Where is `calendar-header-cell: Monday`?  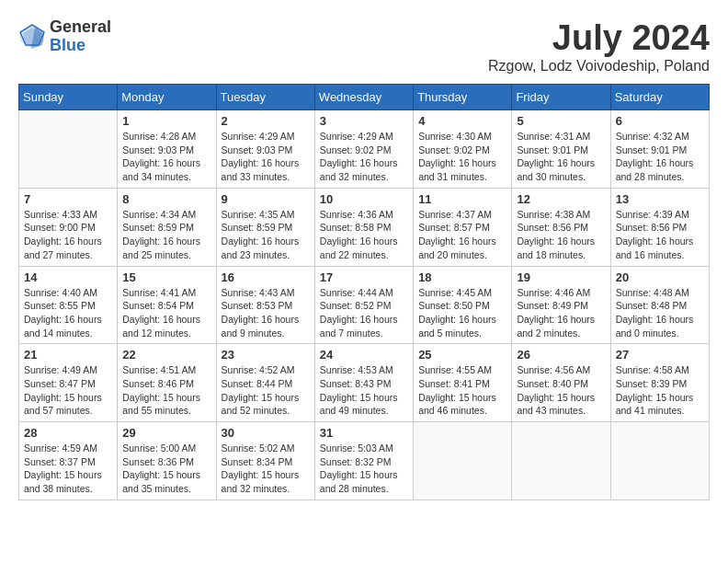 calendar-header-cell: Monday is located at coordinates (167, 98).